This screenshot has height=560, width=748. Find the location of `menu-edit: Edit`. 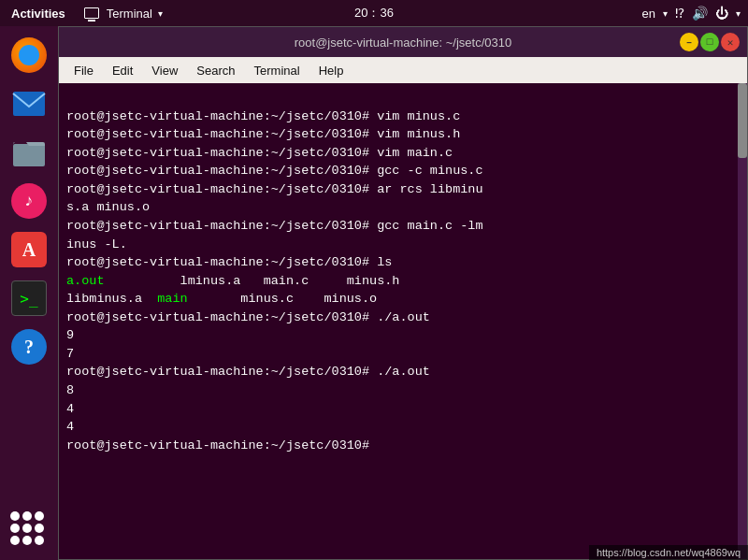

menu-edit: Edit is located at coordinates (122, 71).